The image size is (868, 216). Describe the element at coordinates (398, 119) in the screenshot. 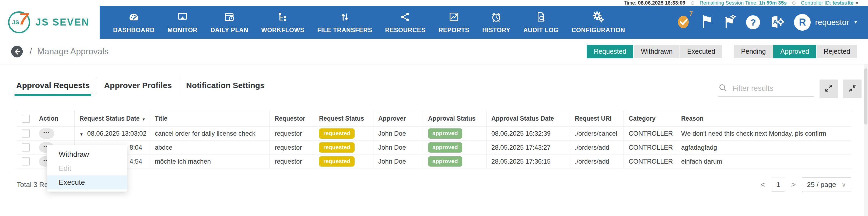

I see `column-header-approver: Approver` at that location.